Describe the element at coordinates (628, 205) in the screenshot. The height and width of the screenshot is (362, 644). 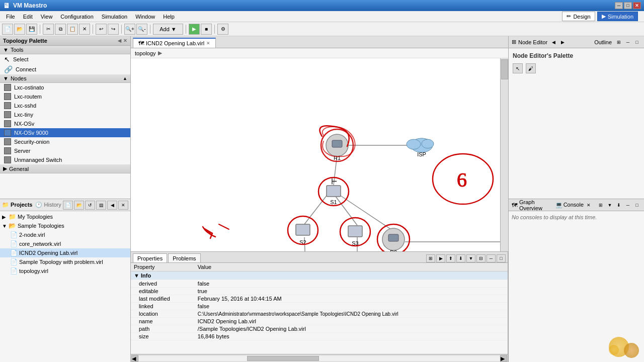
I see `console-min-btn: ─` at that location.